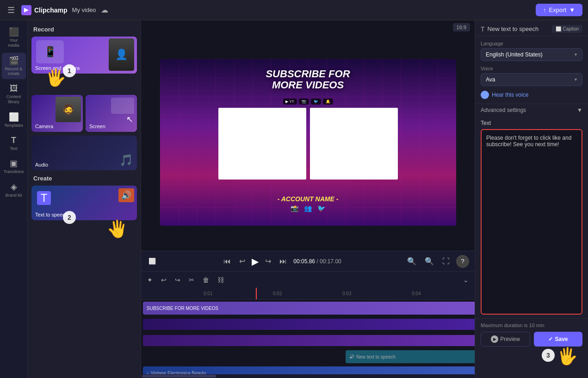  What do you see at coordinates (429, 261) in the screenshot?
I see `zoom-in-button: 🔍` at bounding box center [429, 261].